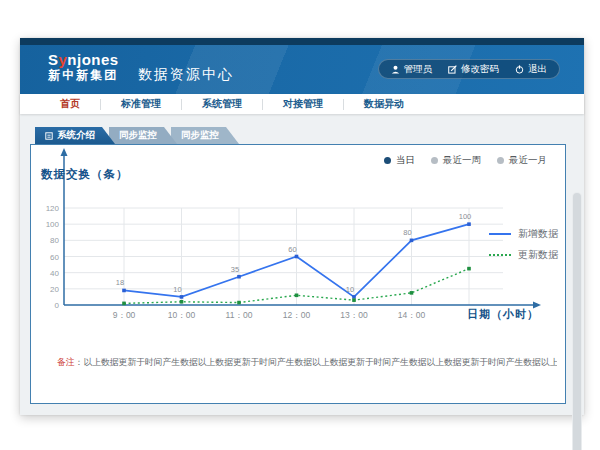 This screenshot has width=600, height=450. I want to click on y-tick-label: 60, so click(54, 258).